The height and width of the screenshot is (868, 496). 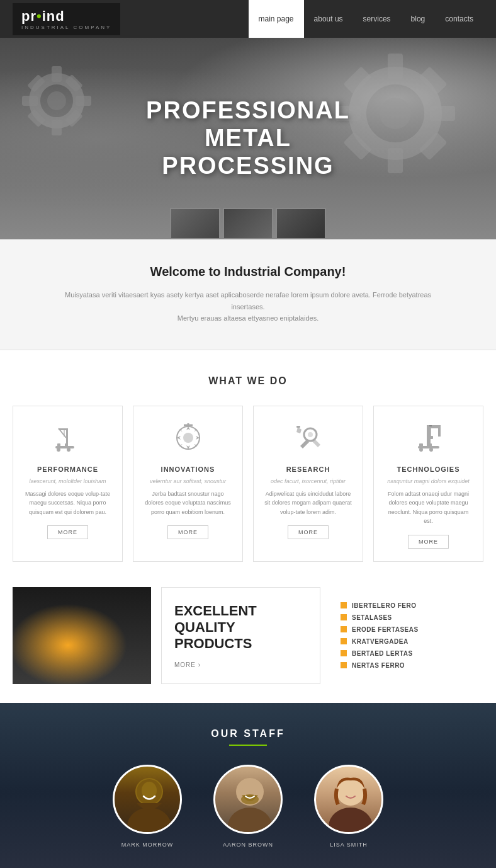 I want to click on list-item: KRATVERGADEA, so click(x=407, y=641).